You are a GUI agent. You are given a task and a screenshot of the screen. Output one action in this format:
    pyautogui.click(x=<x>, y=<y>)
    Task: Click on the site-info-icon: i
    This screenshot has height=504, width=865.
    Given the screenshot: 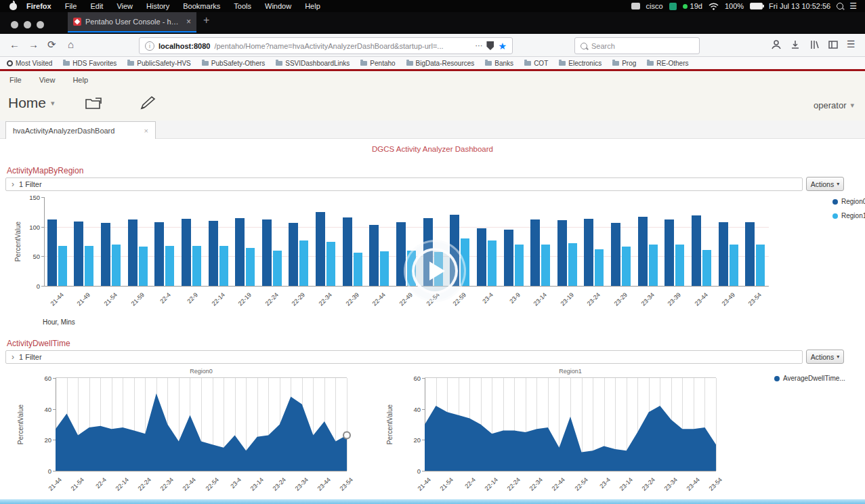 What is the action you would take?
    pyautogui.click(x=150, y=46)
    